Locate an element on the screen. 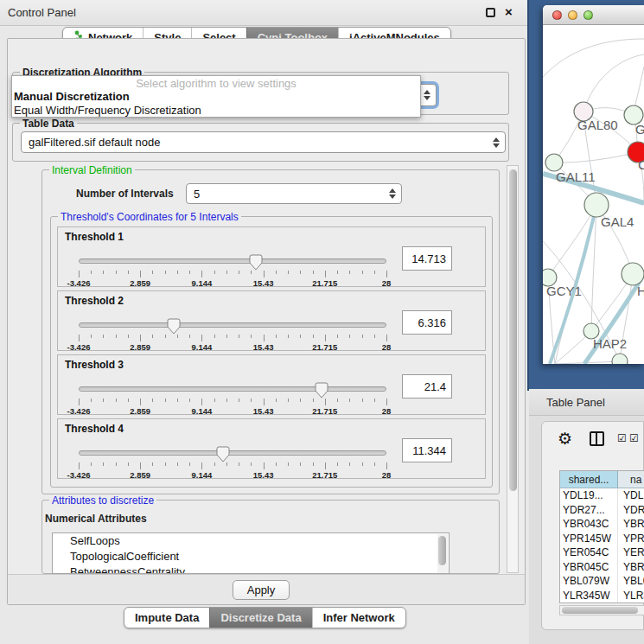 The height and width of the screenshot is (644, 644). tab-impute-data: Impute Data is located at coordinates (167, 617).